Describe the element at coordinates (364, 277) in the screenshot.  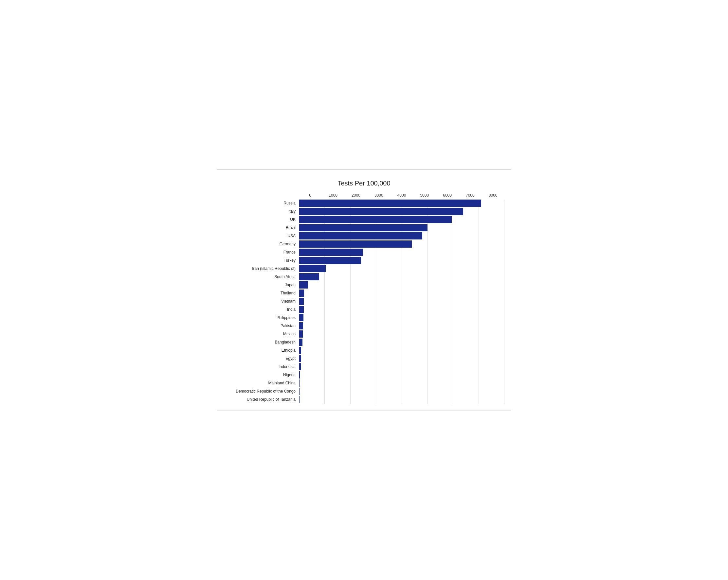
I see `bar-row: South Africa` at that location.